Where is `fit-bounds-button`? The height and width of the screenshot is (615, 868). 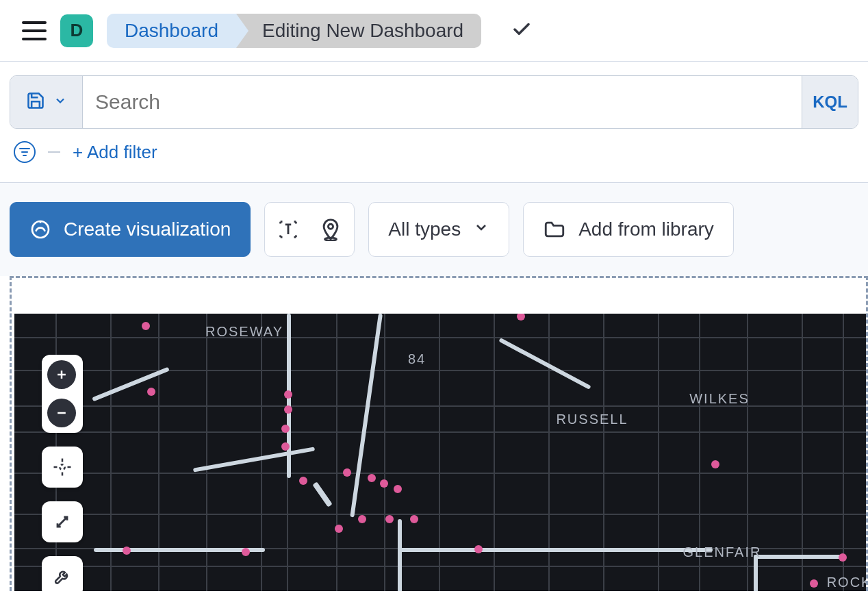 fit-bounds-button is located at coordinates (62, 467).